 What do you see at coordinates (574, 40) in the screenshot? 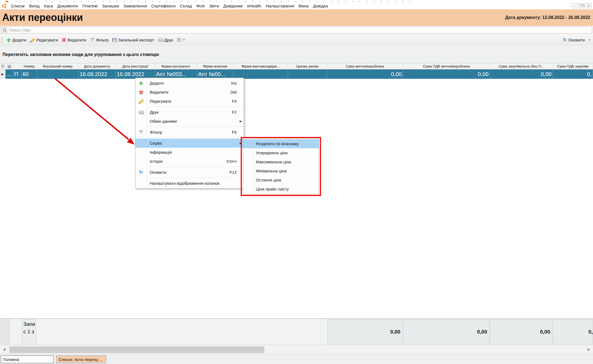
I see `refresh-button: ↻ Оновити` at bounding box center [574, 40].